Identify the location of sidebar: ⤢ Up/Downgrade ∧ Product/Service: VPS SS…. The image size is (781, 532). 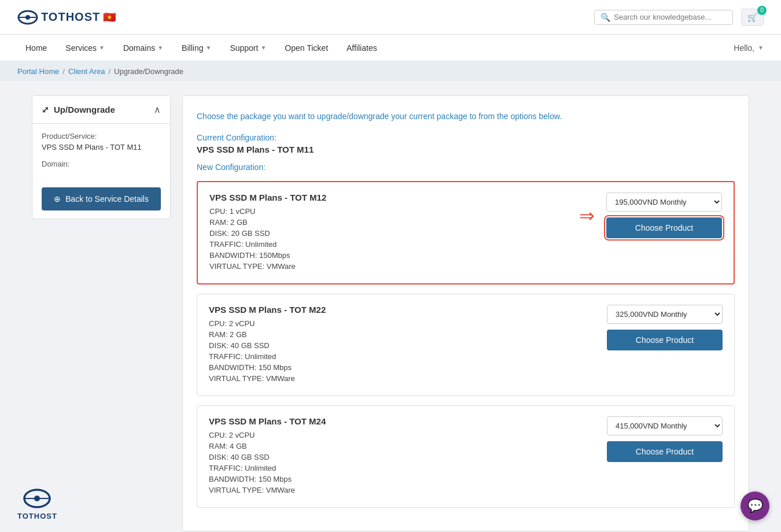
(101, 313).